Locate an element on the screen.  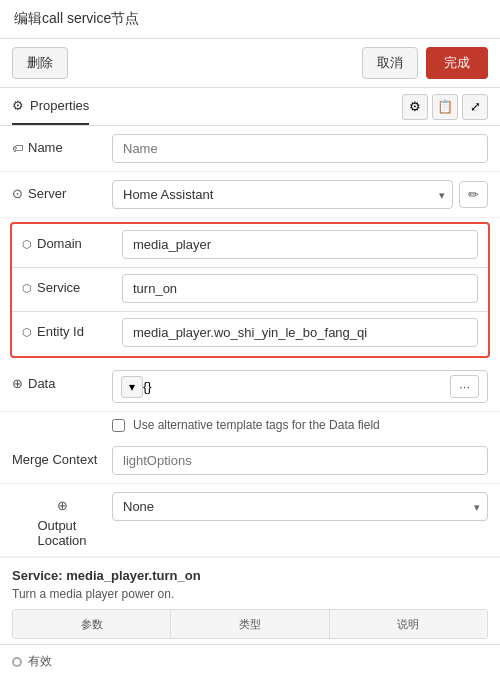
data-input is located at coordinates (296, 386).